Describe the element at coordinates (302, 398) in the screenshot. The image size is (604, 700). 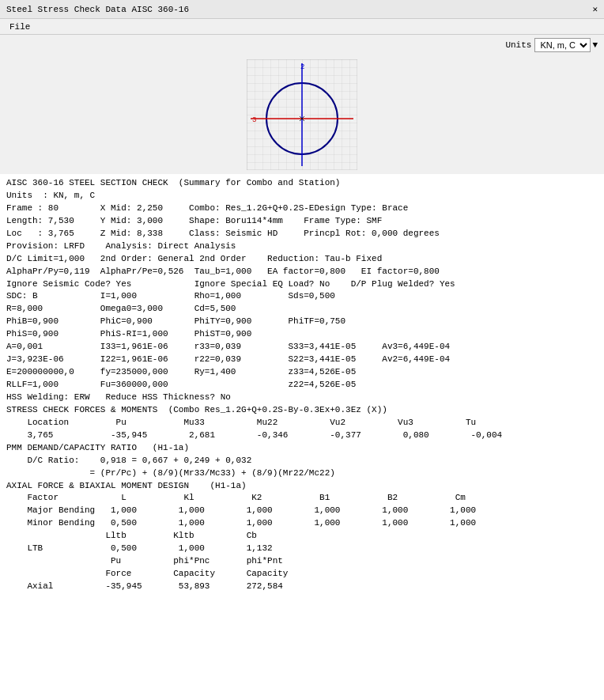
I see `content-line: HSS Welding: ERW Reduce HSS Thickness? N…` at that location.